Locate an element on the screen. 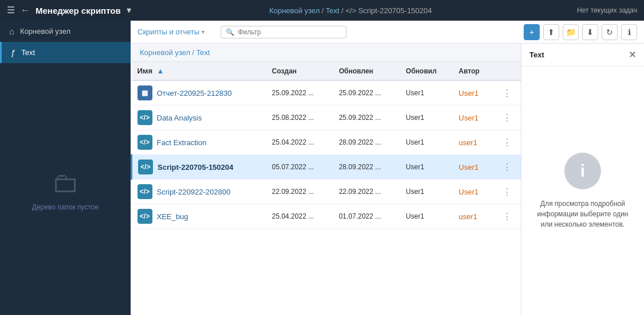  col-updated-by: Обновил is located at coordinates (426, 71).